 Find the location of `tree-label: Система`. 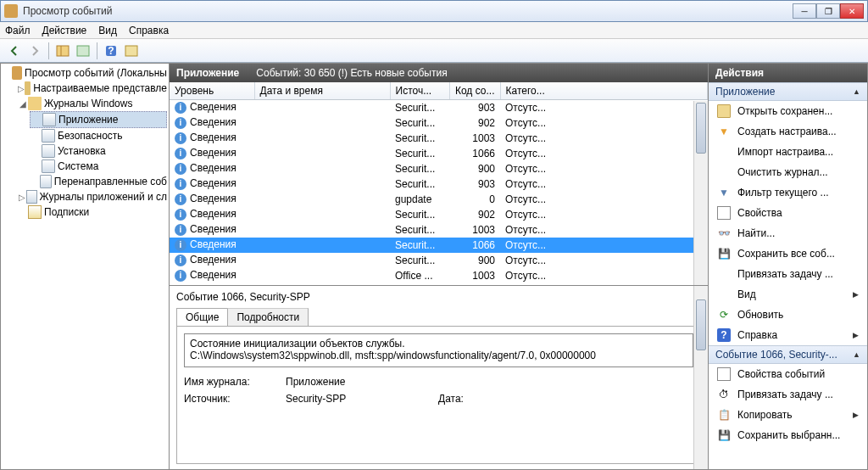

tree-label: Система is located at coordinates (78, 166).